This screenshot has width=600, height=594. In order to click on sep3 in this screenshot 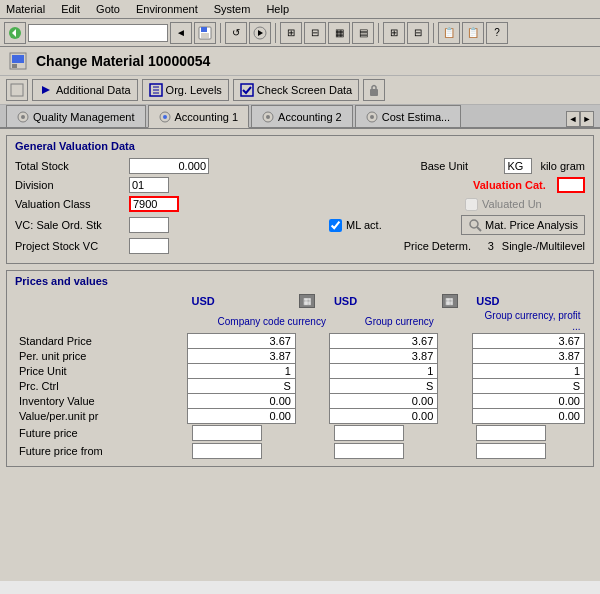, I will do `click(378, 33)`.